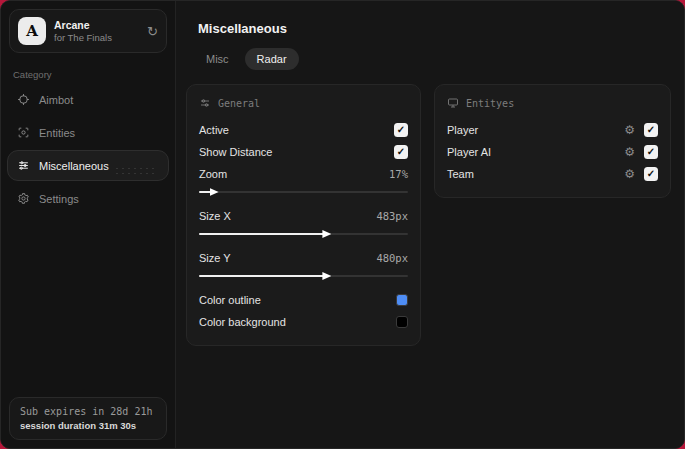 This screenshot has height=449, width=685. What do you see at coordinates (536, 174) in the screenshot?
I see `entity-label: Team` at bounding box center [536, 174].